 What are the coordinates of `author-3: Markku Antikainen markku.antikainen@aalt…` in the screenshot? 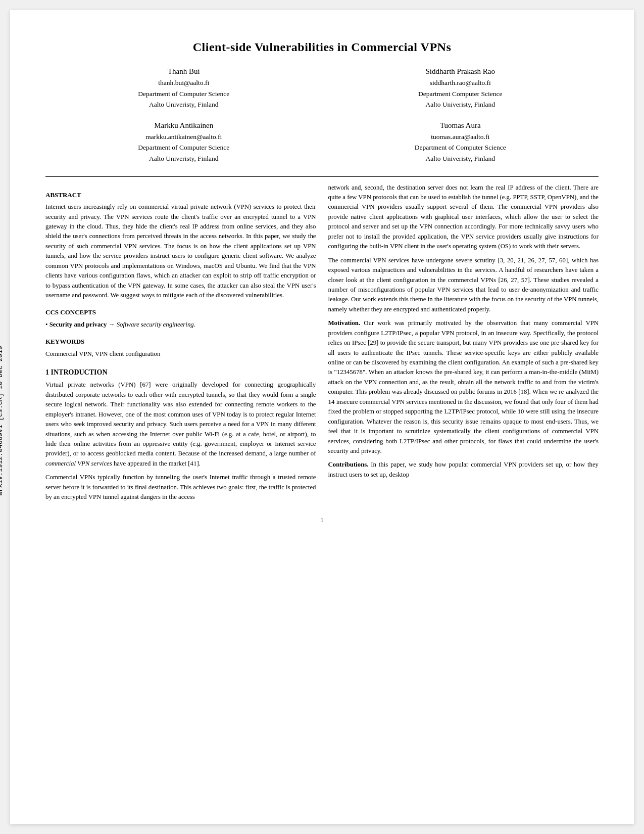 It's located at (184, 142).